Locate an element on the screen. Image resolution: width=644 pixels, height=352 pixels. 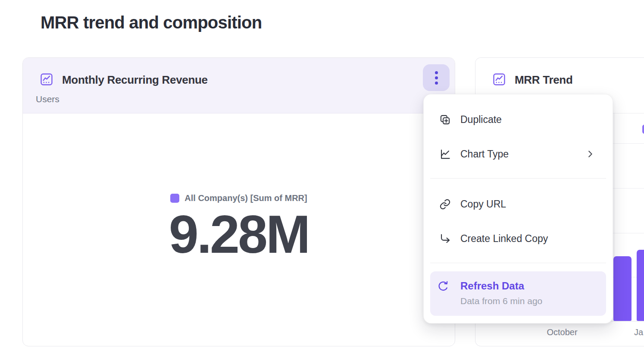
x-tick-label: October is located at coordinates (562, 332).